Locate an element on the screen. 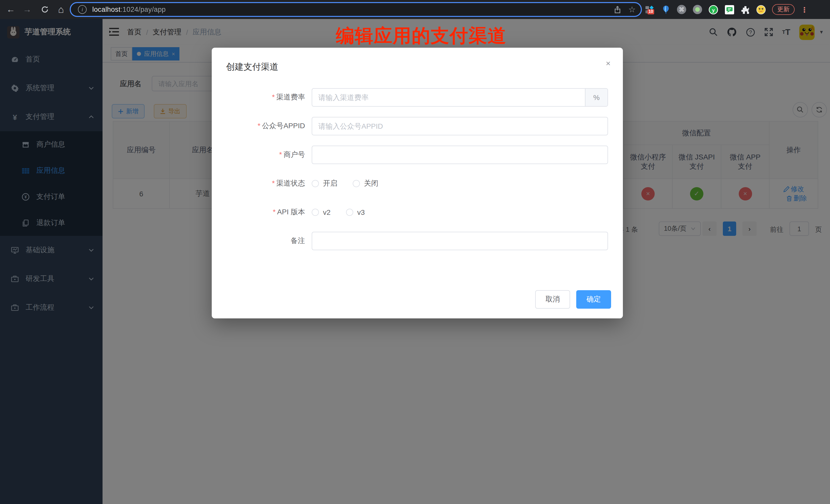  share-icon is located at coordinates (617, 9).